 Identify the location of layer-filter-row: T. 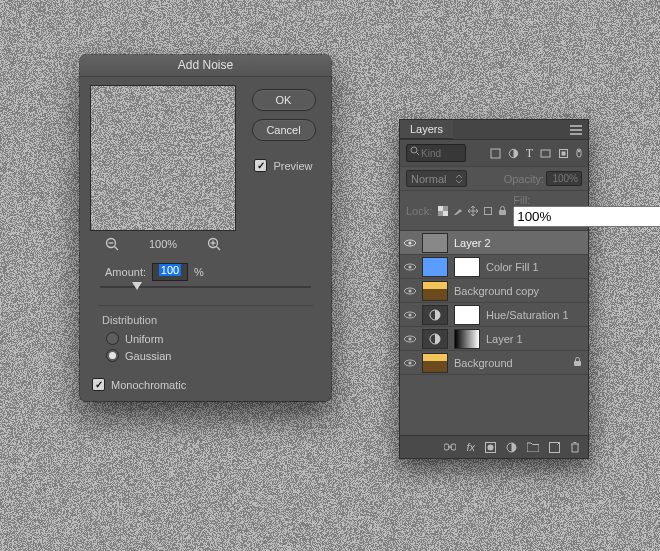
(494, 154).